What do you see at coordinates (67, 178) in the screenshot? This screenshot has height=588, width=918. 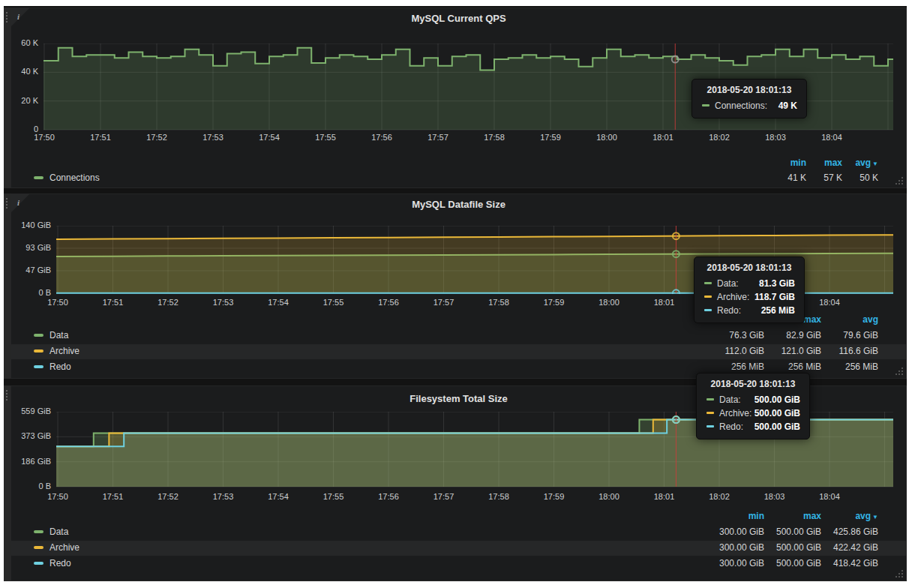 I see `legend-series-connections: Connections` at bounding box center [67, 178].